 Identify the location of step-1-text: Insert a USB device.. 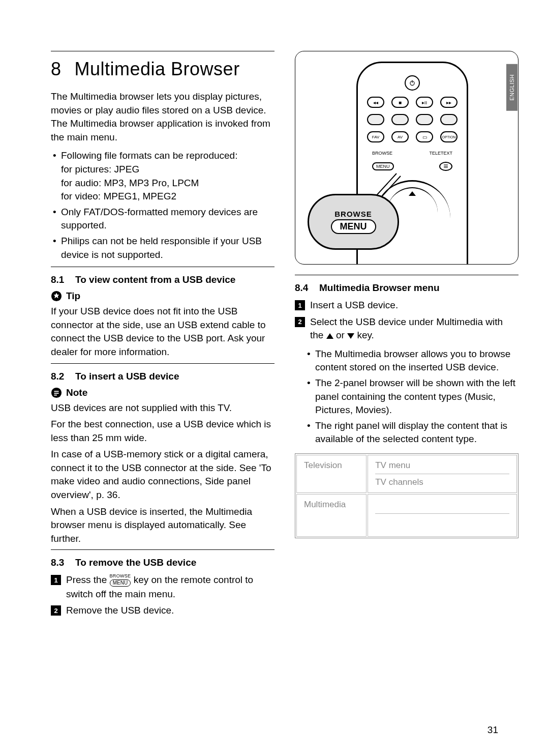
(354, 305).